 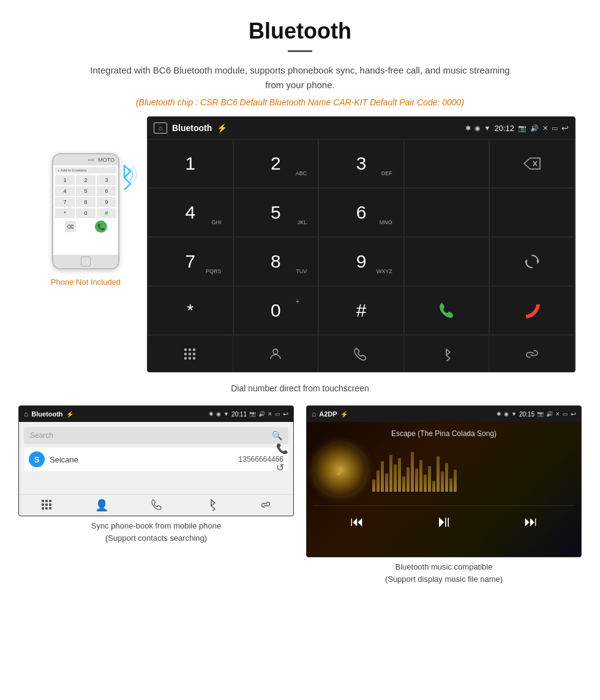 What do you see at coordinates (282, 468) in the screenshot?
I see `side-refresh-icon: ↺` at bounding box center [282, 468].